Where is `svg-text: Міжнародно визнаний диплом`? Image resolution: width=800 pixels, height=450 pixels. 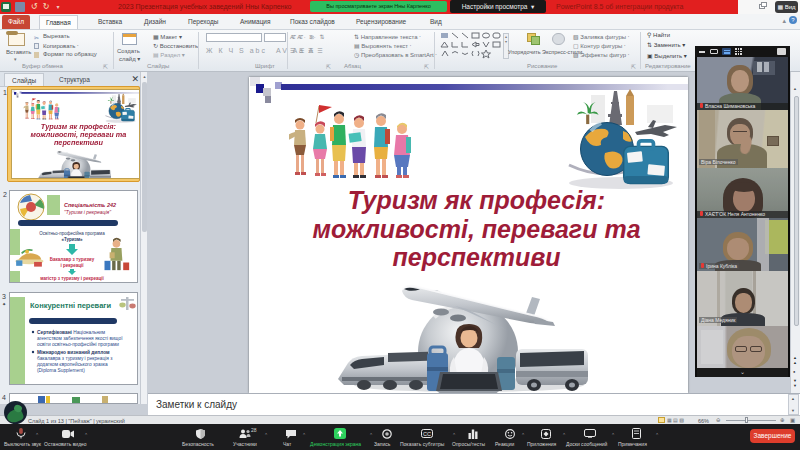 svg-text: Міжнародно визнаний диплом is located at coordinates (74, 352).